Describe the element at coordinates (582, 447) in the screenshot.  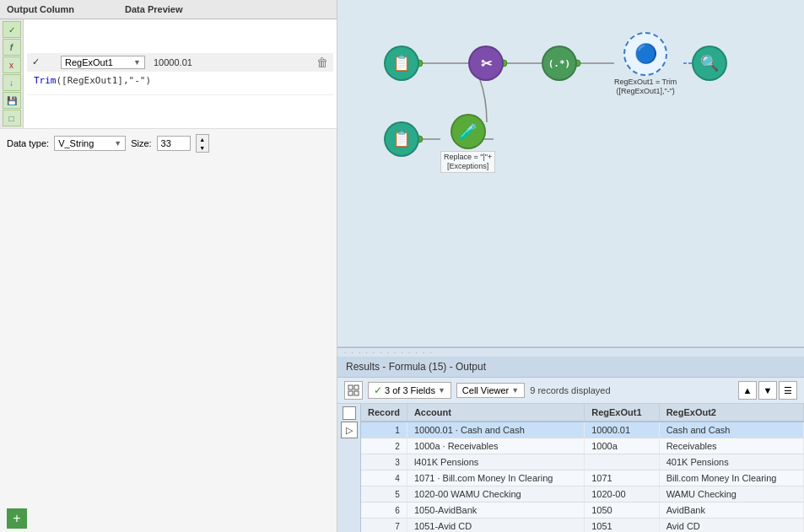
I see `table-row: 2 1000a · Receivables 1000a Receivables` at that location.